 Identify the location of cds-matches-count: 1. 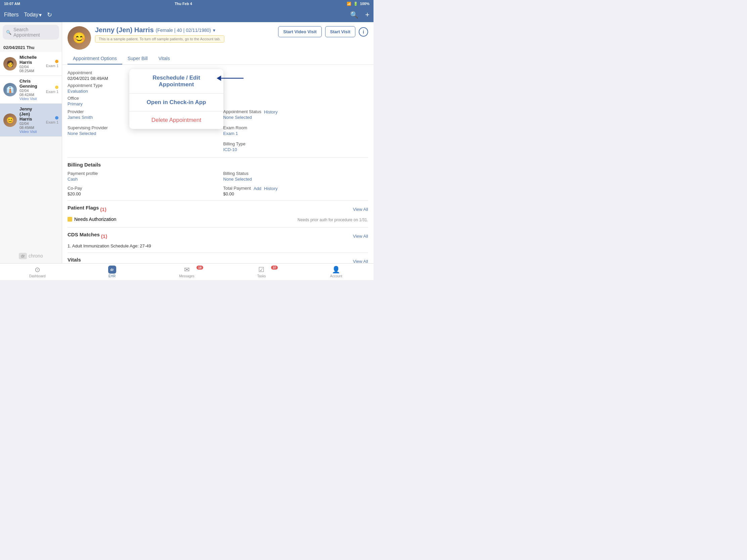
(104, 236).